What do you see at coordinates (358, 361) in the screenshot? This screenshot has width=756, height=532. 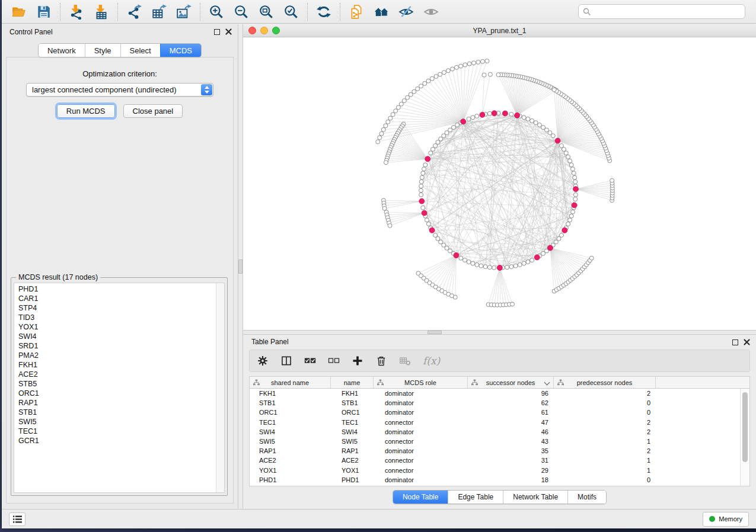 I see `add-row-button` at bounding box center [358, 361].